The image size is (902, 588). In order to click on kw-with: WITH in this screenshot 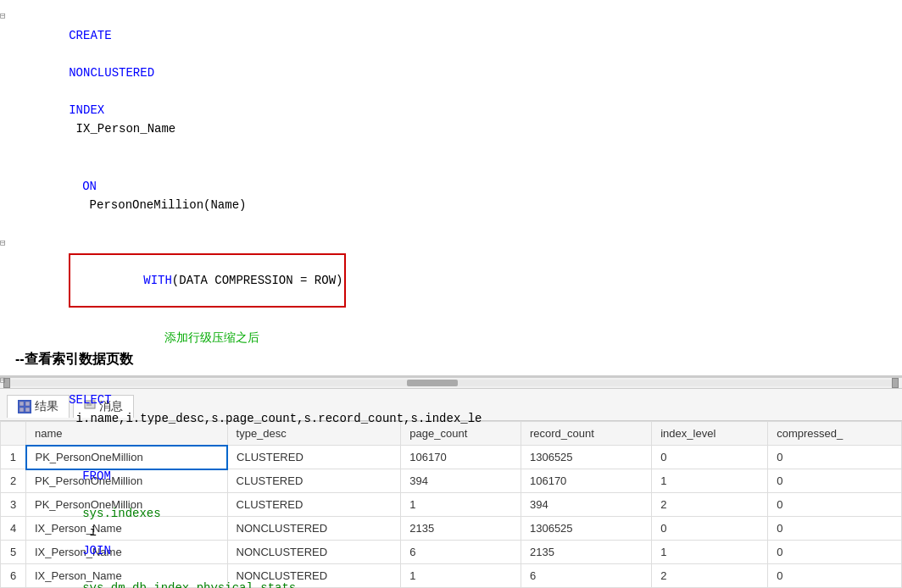, I will do `click(158, 280)`.